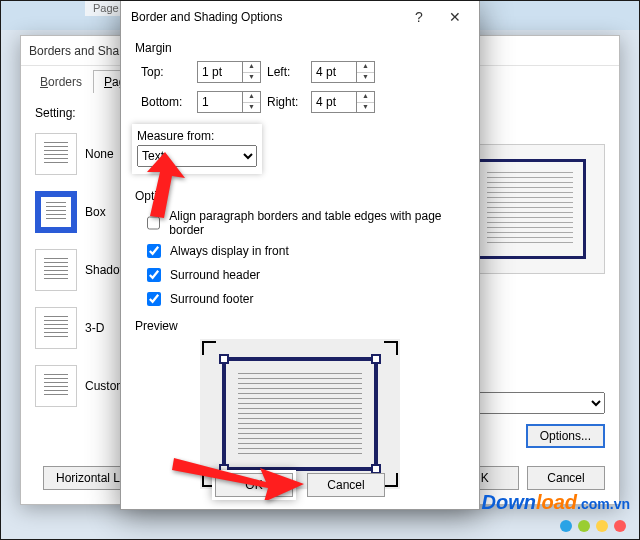 The image size is (640, 540). What do you see at coordinates (56, 386) in the screenshot?
I see `custom-icon` at bounding box center [56, 386].